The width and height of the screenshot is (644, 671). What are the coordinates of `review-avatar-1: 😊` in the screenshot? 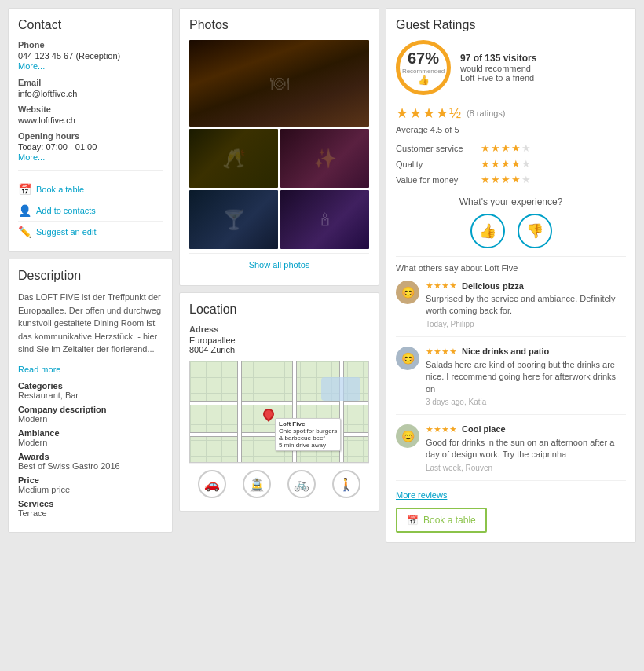 It's located at (408, 292).